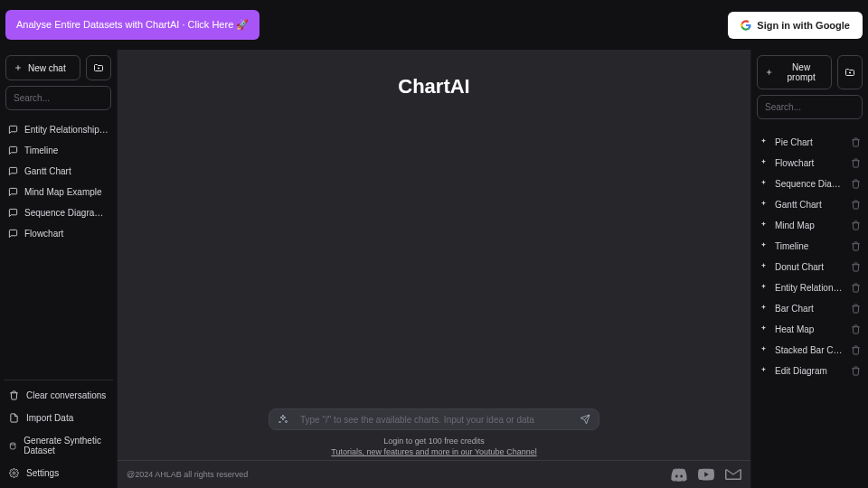 The width and height of the screenshot is (868, 488). What do you see at coordinates (810, 143) in the screenshot?
I see `prompt-item: Pie Chart` at bounding box center [810, 143].